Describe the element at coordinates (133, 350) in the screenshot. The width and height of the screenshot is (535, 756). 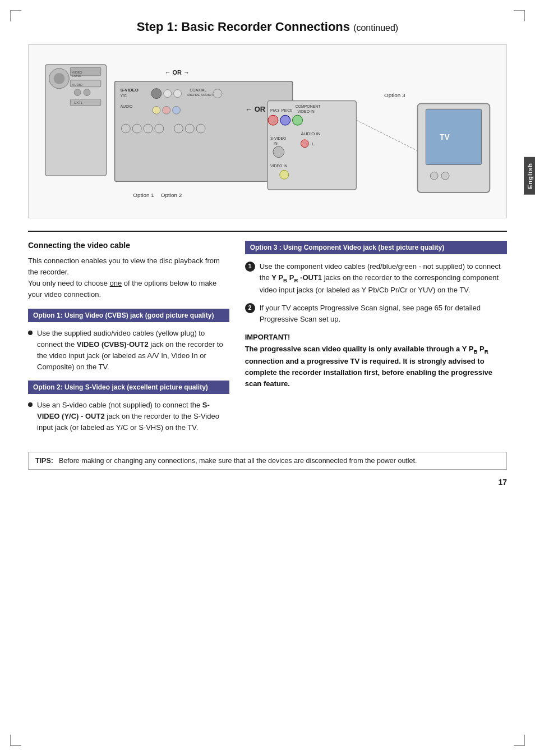
I see `option1-text: Use the supplied audio/video cables (yel…` at that location.